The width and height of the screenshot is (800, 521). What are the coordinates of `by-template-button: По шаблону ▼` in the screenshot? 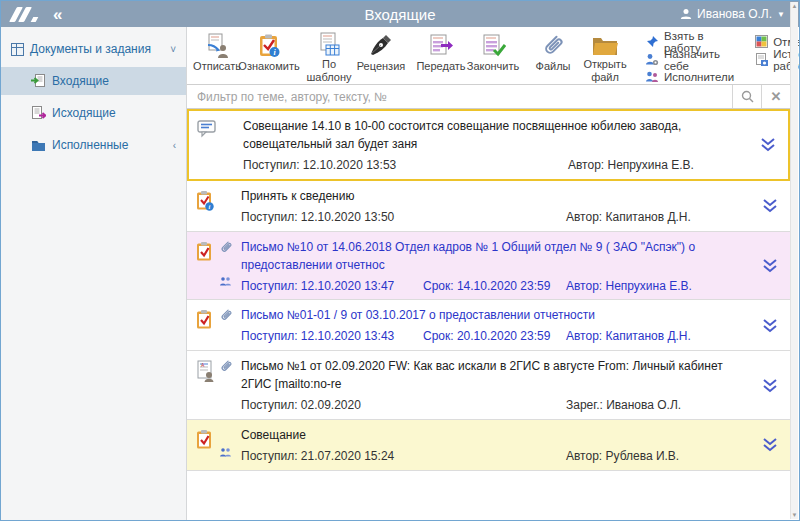 It's located at (329, 56).